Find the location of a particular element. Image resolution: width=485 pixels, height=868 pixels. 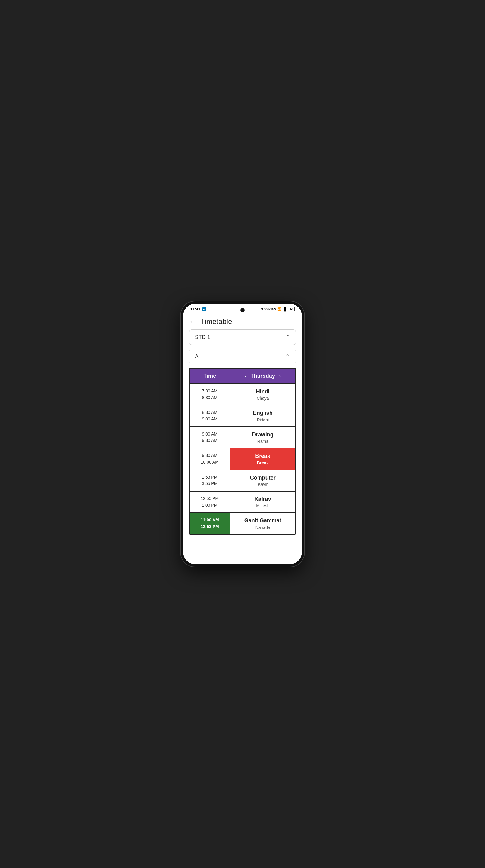

teacher-name: Break is located at coordinates (263, 463).